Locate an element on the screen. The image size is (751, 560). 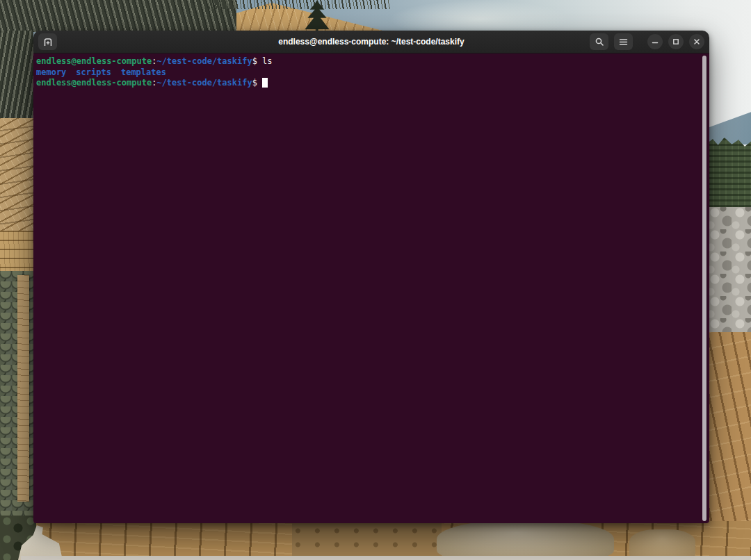
maximize-icon is located at coordinates (676, 42).